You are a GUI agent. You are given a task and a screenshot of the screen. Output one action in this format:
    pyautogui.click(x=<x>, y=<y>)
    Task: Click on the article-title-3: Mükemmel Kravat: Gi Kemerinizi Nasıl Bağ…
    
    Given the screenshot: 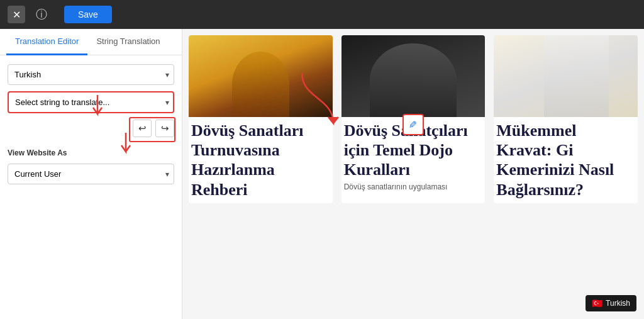 What is the action you would take?
    pyautogui.click(x=566, y=160)
    